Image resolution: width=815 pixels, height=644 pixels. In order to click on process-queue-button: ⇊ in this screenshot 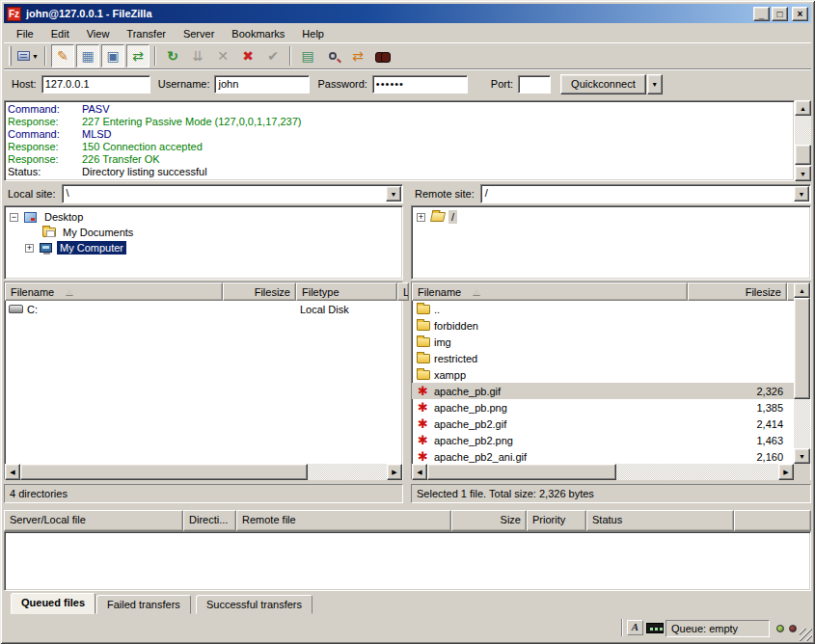, I will do `click(198, 56)`.